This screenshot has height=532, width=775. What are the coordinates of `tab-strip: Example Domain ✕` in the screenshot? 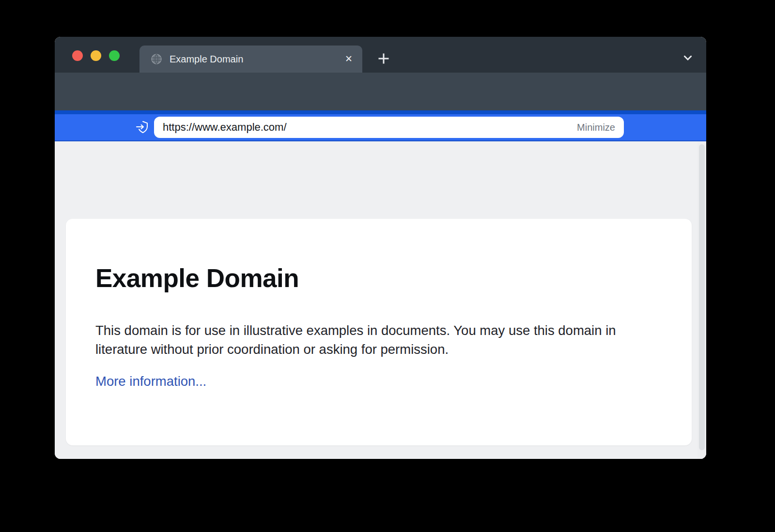 It's located at (381, 55).